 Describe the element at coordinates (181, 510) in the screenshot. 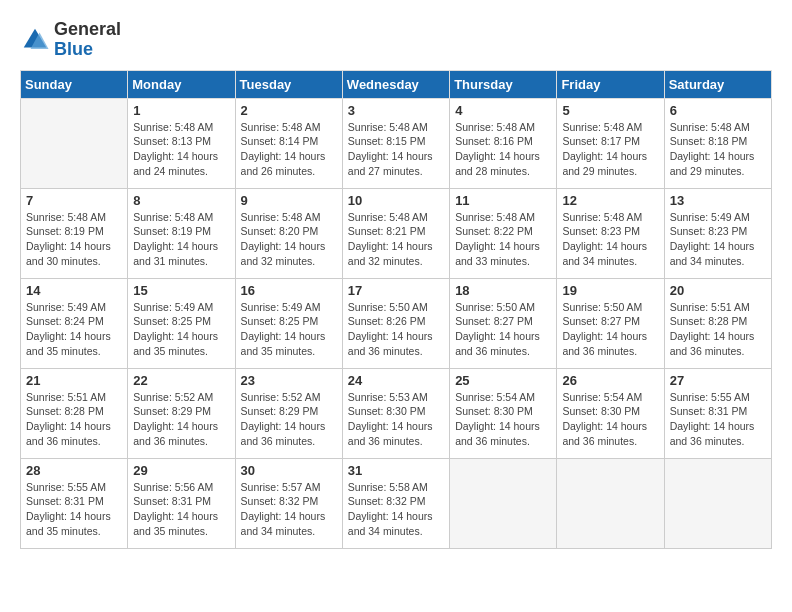

I see `day-info: Sunrise: 5:56 AM Sunset: 8:31 PM Dayligh…` at that location.